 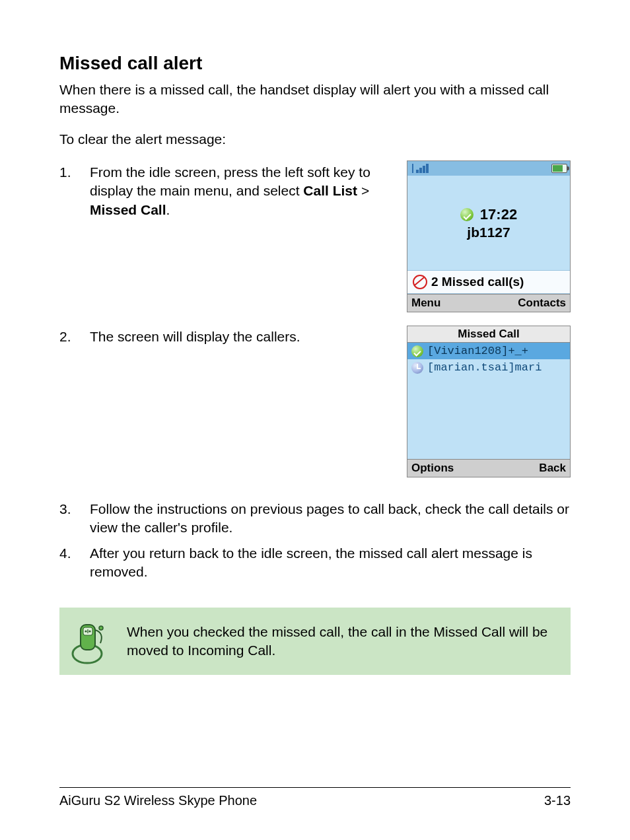 I want to click on note-box: When you checked the missed call, the ca…, so click(x=315, y=641).